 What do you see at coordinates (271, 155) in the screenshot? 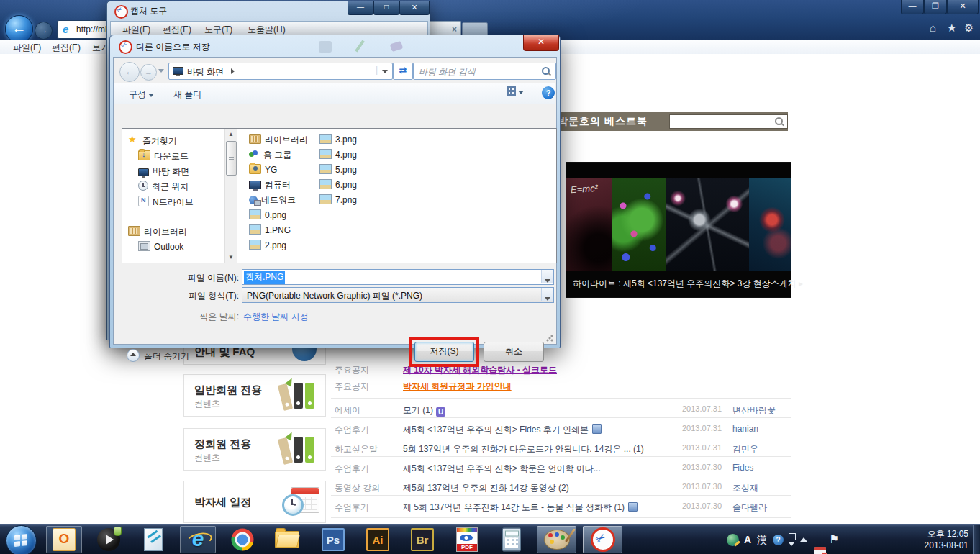
I see `file-item: 홈 그룹` at bounding box center [271, 155].